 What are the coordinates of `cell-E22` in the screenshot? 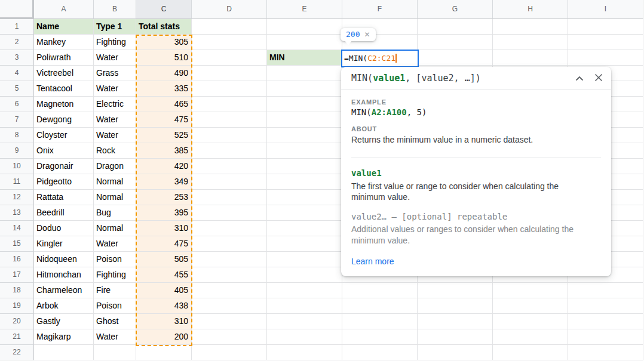 It's located at (305, 353).